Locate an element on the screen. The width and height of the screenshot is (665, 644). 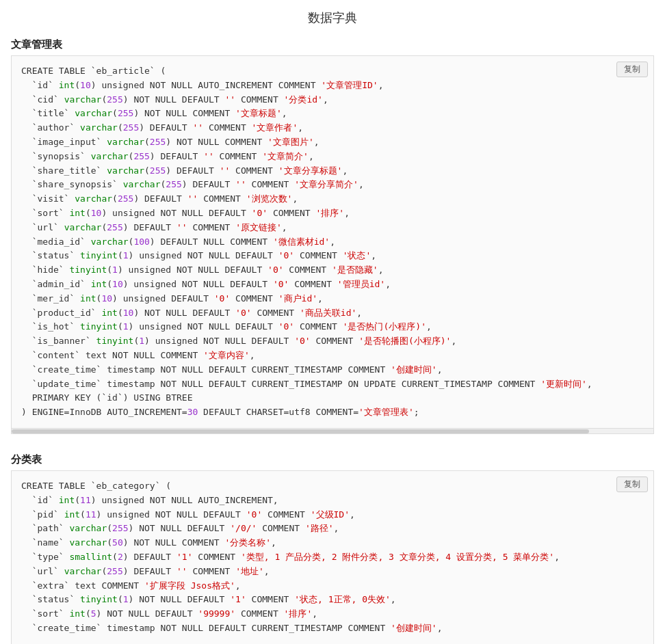
article-scrollbar is located at coordinates (332, 431).